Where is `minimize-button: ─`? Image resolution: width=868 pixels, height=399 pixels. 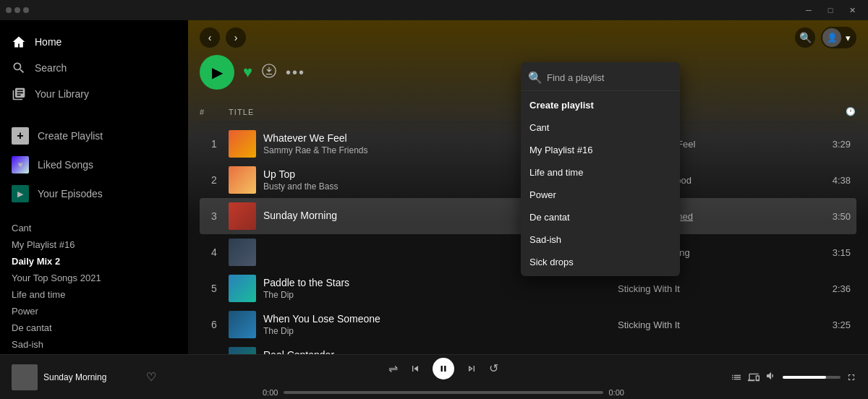
minimize-button: ─ is located at coordinates (809, 10).